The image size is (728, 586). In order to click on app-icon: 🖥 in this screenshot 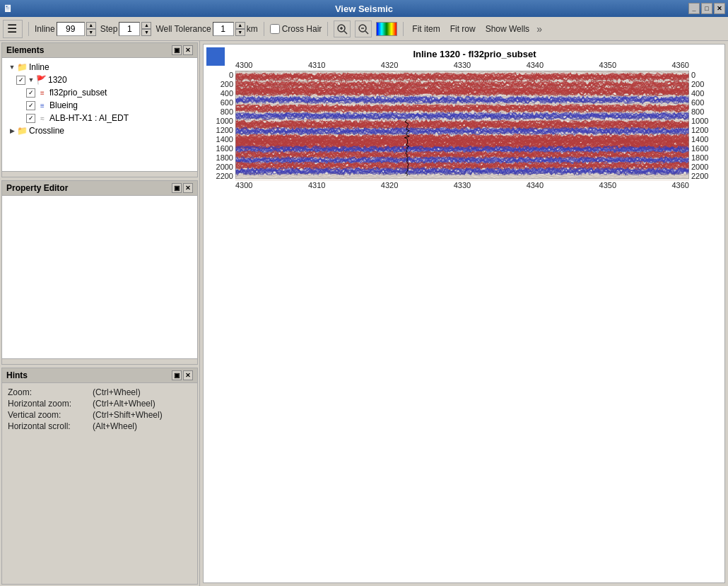, I will do `click(8, 8)`.